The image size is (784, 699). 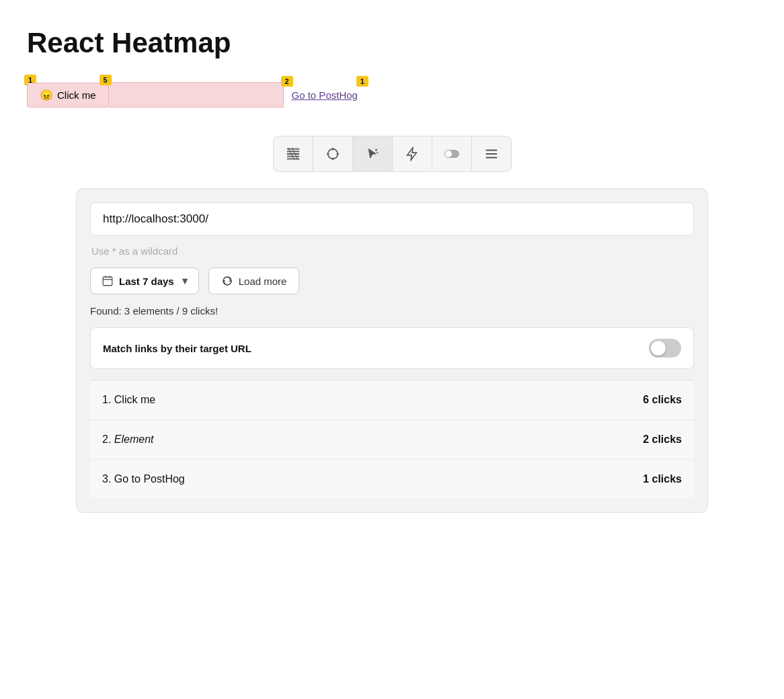 I want to click on load-more-button: Load more, so click(x=254, y=281).